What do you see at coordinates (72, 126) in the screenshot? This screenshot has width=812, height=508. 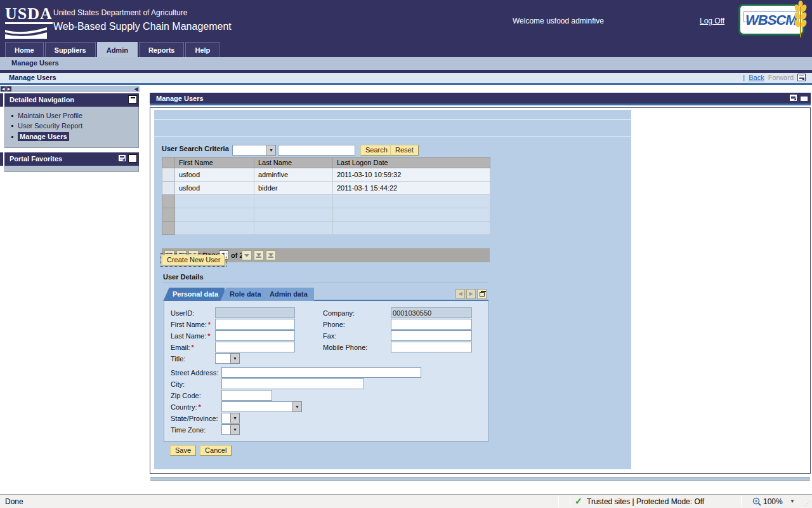 I see `sidebar-item-user-security-report: User Security Report` at bounding box center [72, 126].